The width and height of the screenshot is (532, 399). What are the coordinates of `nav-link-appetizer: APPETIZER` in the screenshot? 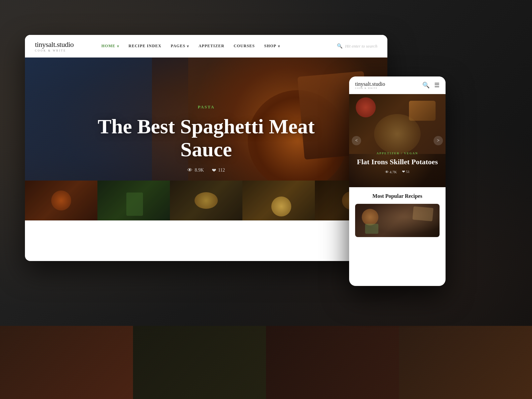 It's located at (211, 46).